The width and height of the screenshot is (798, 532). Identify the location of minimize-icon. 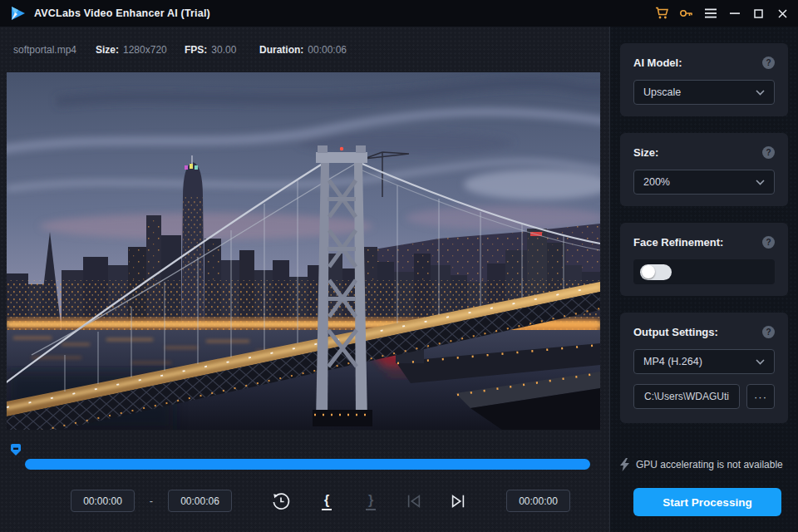
(735, 13).